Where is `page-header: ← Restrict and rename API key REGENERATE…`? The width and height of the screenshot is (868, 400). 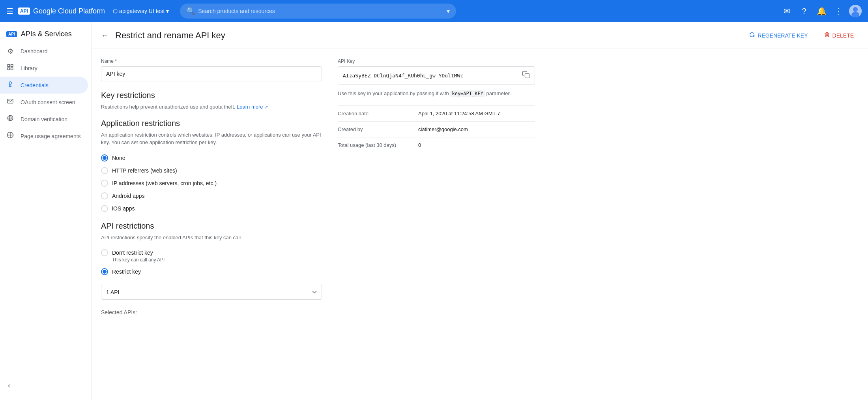 page-header: ← Restrict and rename API key REGENERATE… is located at coordinates (480, 36).